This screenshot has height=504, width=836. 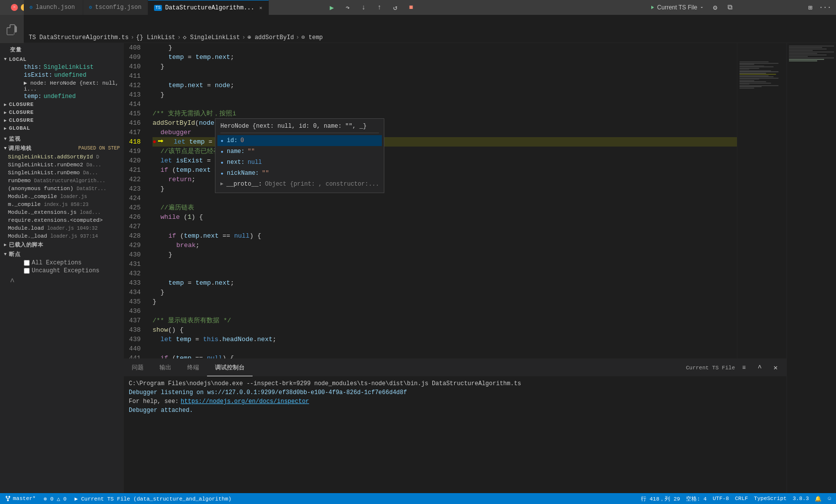 I want to click on stack-frame-3: runDemo DataStructureAlgorith..., so click(x=62, y=181).